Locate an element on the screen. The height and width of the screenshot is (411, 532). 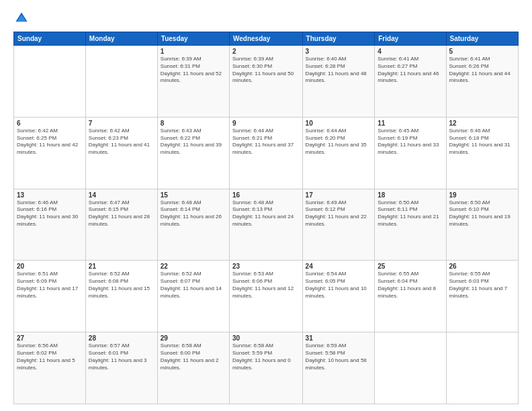
day-info: Sunrise: 6:55 AM Sunset: 6:03 PM Dayligh… is located at coordinates (482, 285).